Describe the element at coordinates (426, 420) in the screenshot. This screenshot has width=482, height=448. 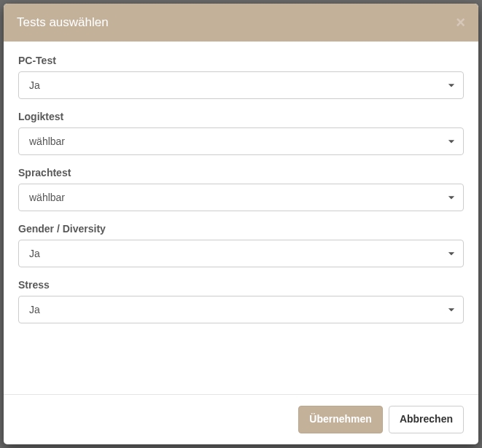
I see `cancel-button: Abbrechen` at that location.